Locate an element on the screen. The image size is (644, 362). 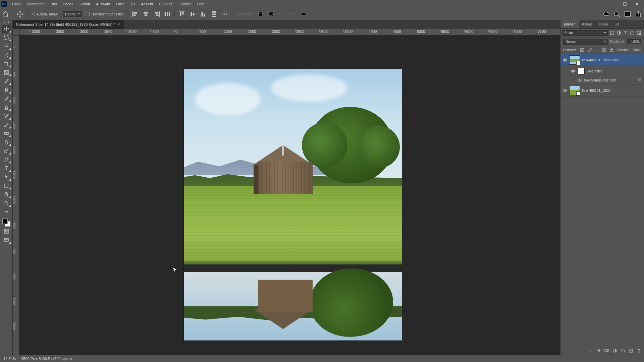
lasso-tool is located at coordinates (6, 46).